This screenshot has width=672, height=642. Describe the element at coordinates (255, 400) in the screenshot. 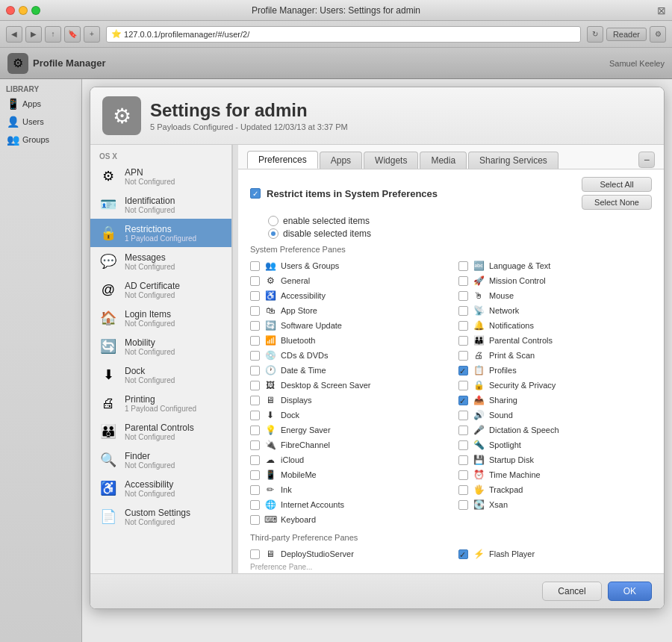

I see `displays-checkbox` at that location.